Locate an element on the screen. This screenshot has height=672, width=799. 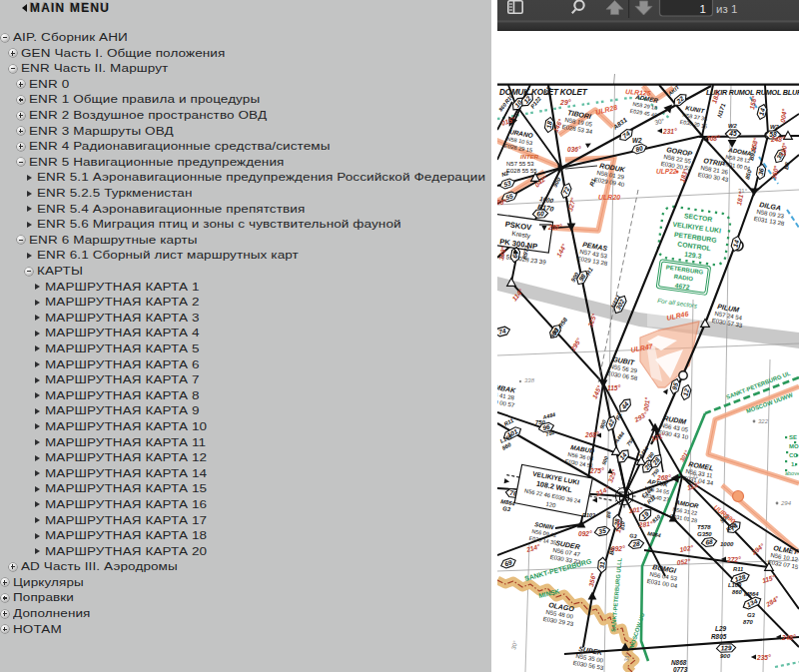
svg-text: ULR20 is located at coordinates (609, 198).